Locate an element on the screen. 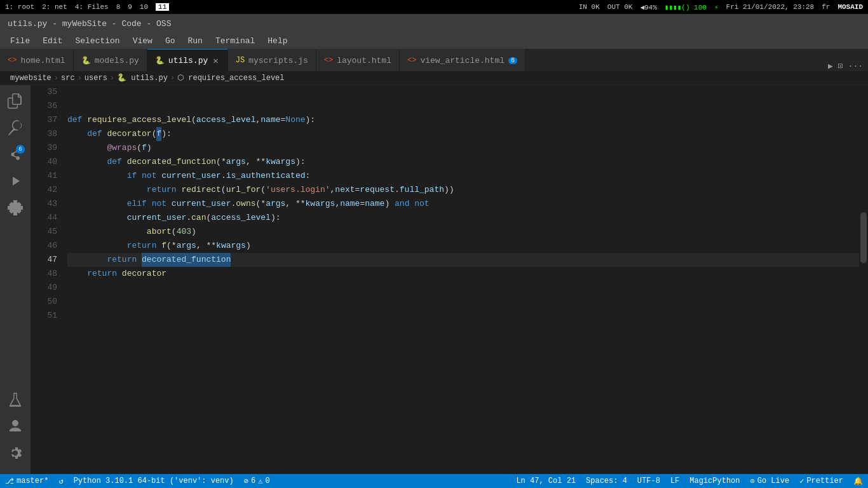  code-line-41: if not current_user.is_authenticated: is located at coordinates (463, 176).